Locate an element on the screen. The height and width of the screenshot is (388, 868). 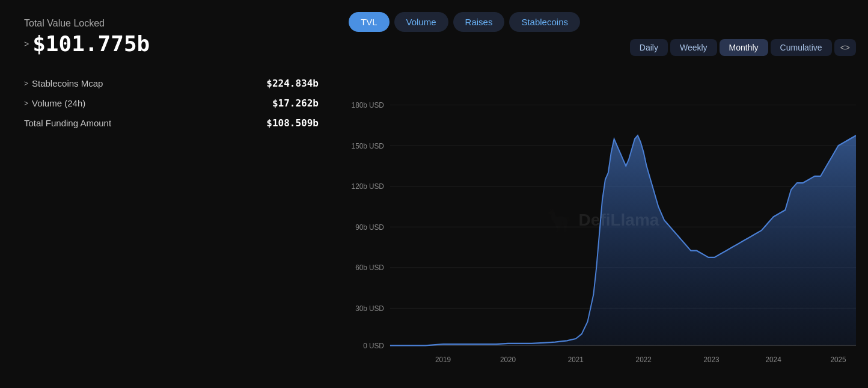
svg-text: 2022 is located at coordinates (644, 360).